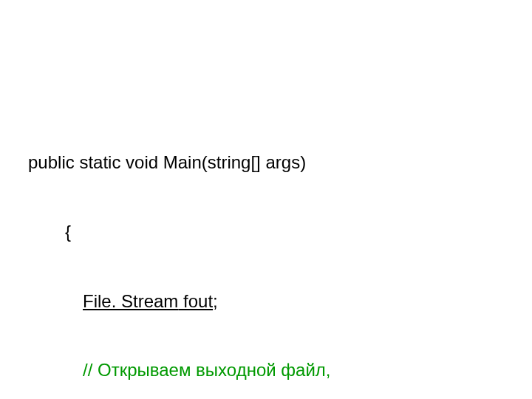 The width and height of the screenshot is (532, 399). What do you see at coordinates (267, 232) in the screenshot?
I see `code-line-2: {` at bounding box center [267, 232].